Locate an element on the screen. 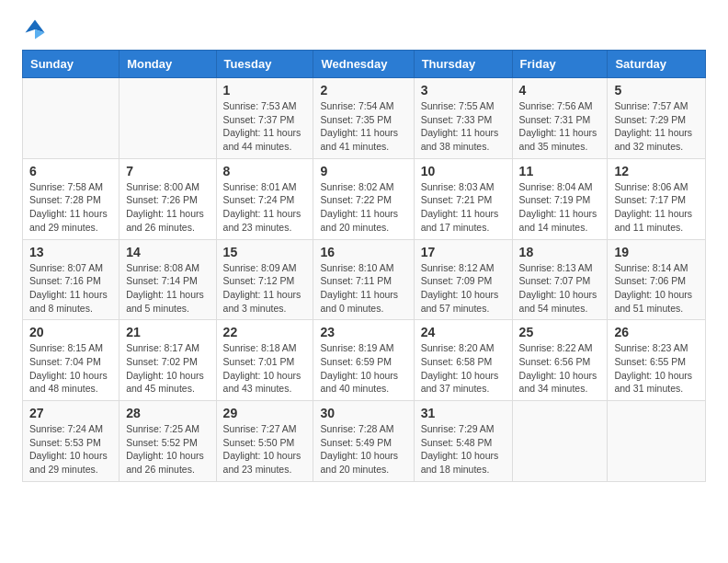 This screenshot has height=563, width=728. calendar-cell: 22Sunrise: 8:18 AM Sunset: 7:01 PM Dayli… is located at coordinates (265, 361).